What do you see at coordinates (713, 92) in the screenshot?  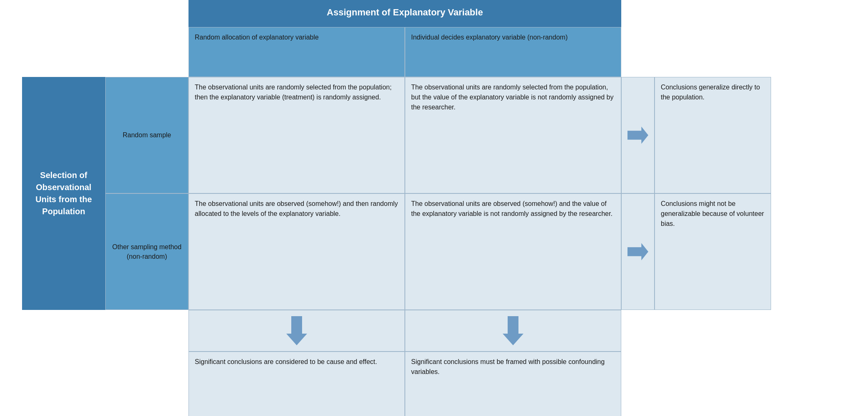 I see `conclusion-right-1-text: Conclusions generalize directly to the p…` at bounding box center [713, 92].